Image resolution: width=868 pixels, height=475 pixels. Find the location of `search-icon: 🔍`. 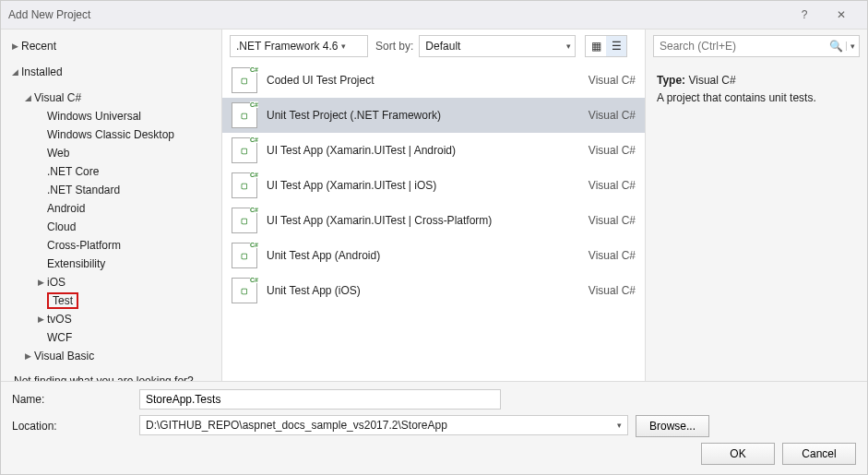

search-icon: 🔍 is located at coordinates (836, 46).